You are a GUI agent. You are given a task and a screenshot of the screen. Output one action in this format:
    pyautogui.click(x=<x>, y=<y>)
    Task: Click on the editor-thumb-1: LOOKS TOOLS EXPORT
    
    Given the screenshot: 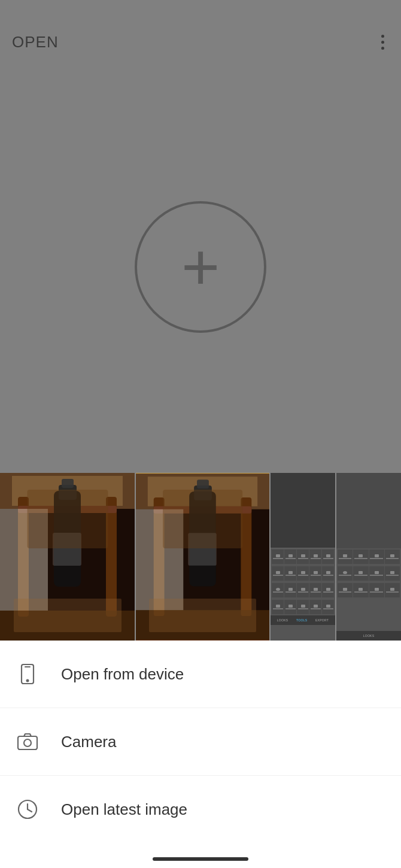 What is the action you would take?
    pyautogui.click(x=303, y=557)
    